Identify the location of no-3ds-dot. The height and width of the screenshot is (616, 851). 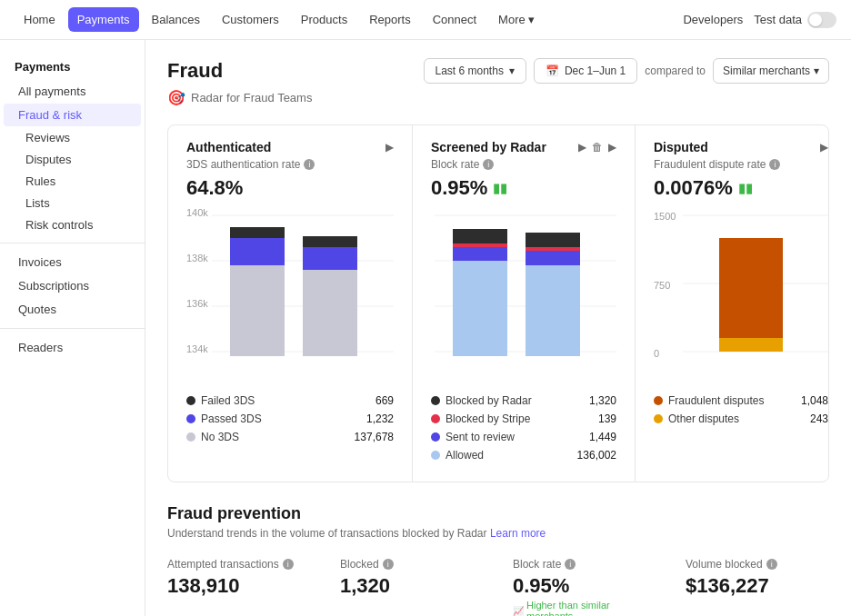
(191, 437).